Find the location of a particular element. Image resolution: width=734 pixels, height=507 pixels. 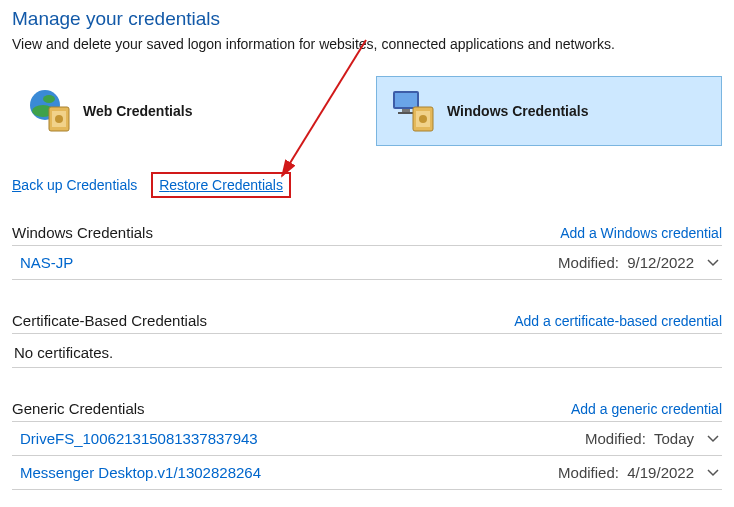

monitor-safe-icon is located at coordinates (413, 111).